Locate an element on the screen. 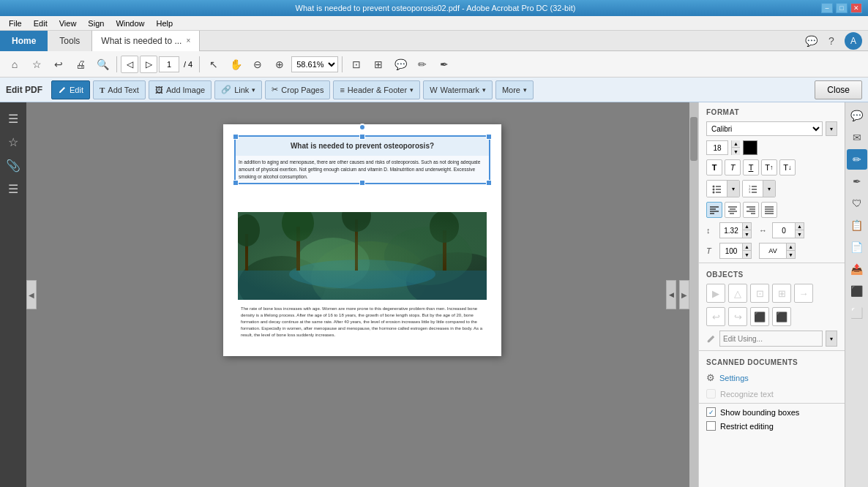  settings-link: Settings is located at coordinates (734, 378).